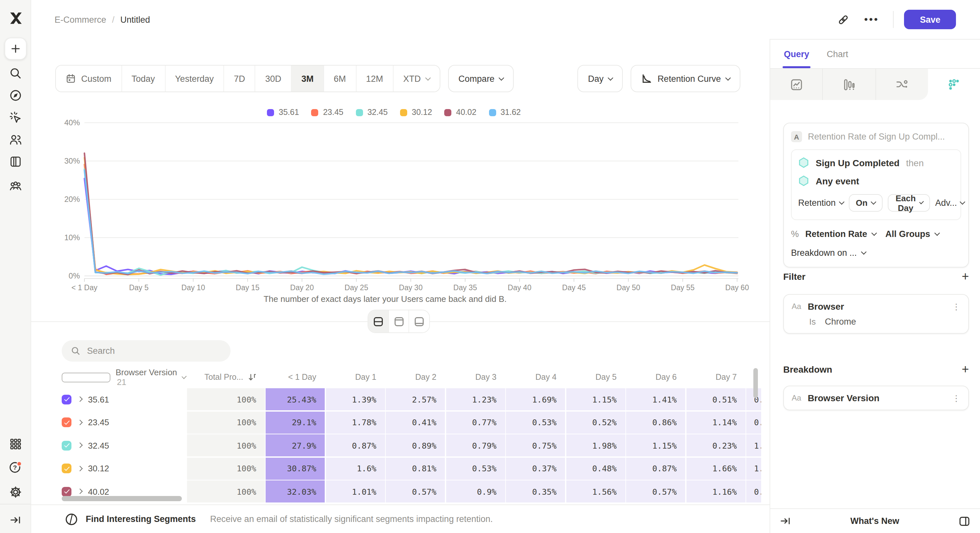 The width and height of the screenshot is (980, 533). What do you see at coordinates (872, 20) in the screenshot?
I see `more-options-icon: •••` at bounding box center [872, 20].